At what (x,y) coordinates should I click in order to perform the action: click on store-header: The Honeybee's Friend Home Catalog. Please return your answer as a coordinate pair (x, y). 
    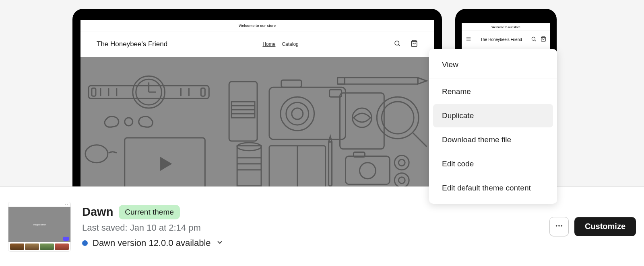
    Looking at the image, I should click on (257, 44).